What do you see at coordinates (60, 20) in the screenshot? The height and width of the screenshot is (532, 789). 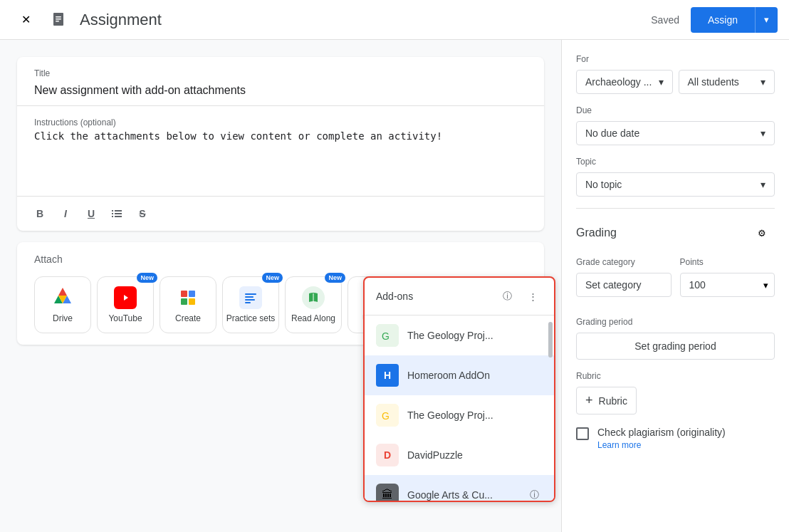 I see `doc-icon` at bounding box center [60, 20].